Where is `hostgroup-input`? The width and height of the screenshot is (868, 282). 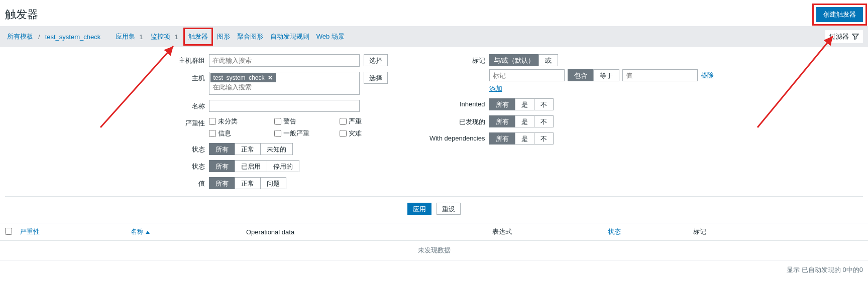 hostgroup-input is located at coordinates (284, 60).